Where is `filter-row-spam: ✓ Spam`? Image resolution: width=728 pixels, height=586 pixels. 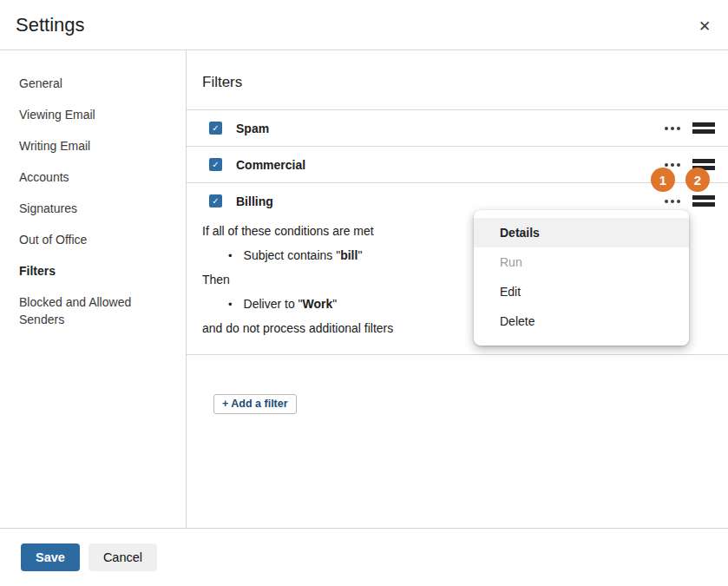
filter-row-spam: ✓ Spam is located at coordinates (457, 128).